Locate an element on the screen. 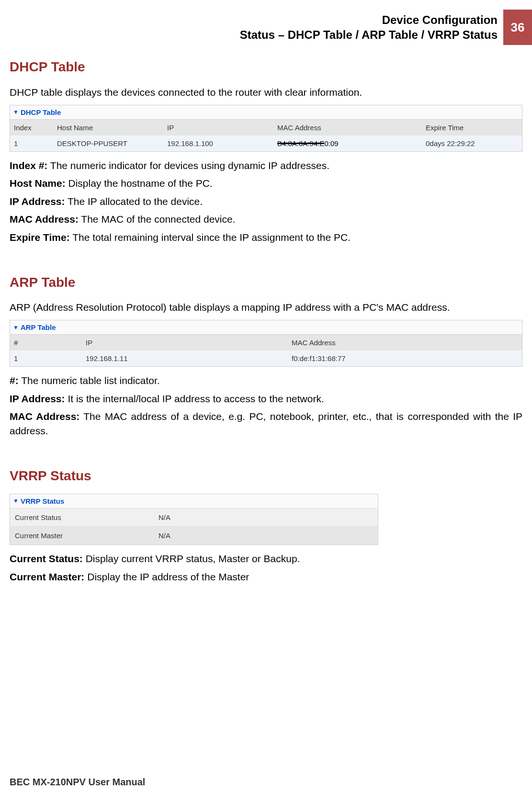  col-expire: Expire Time is located at coordinates (472, 127).